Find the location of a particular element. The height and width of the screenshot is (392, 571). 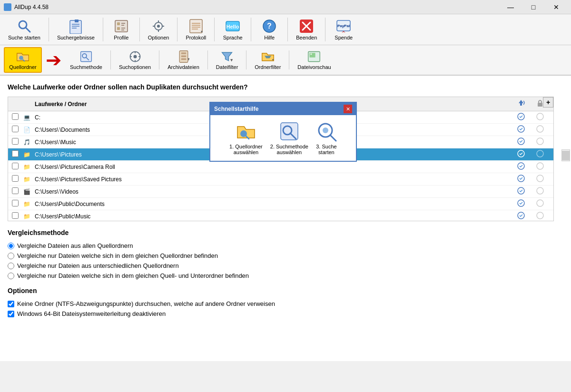

dateivorschau-icon is located at coordinates (314, 57).